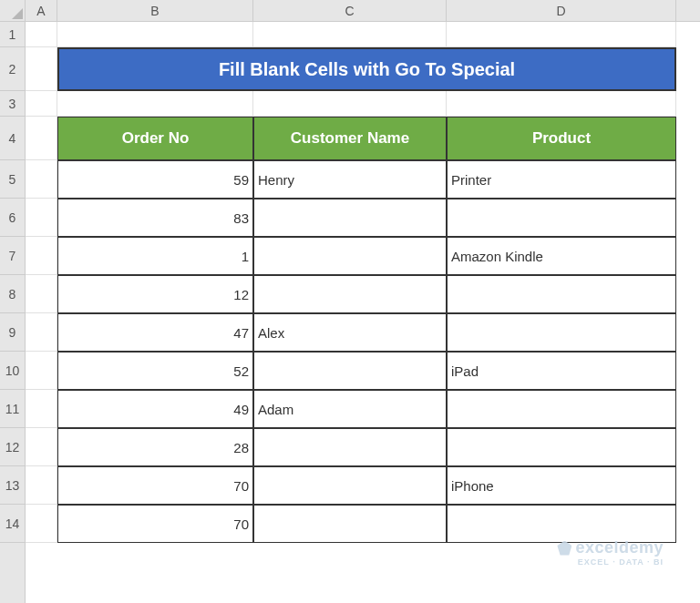 The width and height of the screenshot is (700, 603). What do you see at coordinates (42, 409) in the screenshot?
I see `cell-A11` at bounding box center [42, 409].